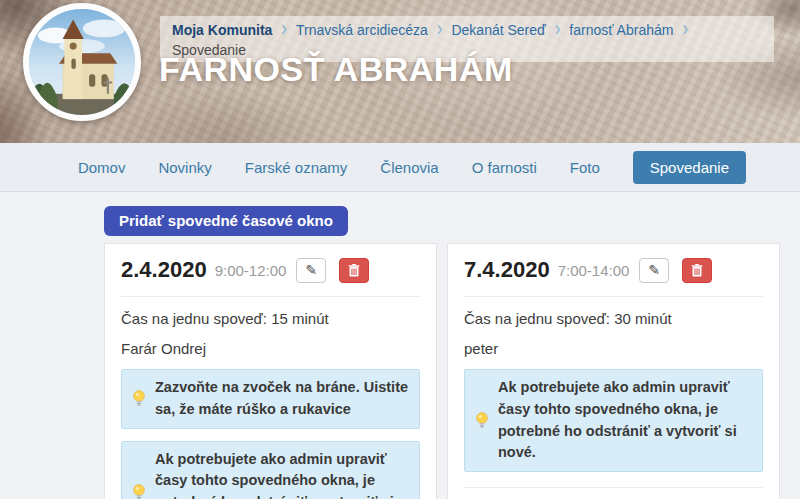  What do you see at coordinates (270, 318) in the screenshot?
I see `confession-duration: Čas na jednu spoveď: 15 minút` at bounding box center [270, 318].